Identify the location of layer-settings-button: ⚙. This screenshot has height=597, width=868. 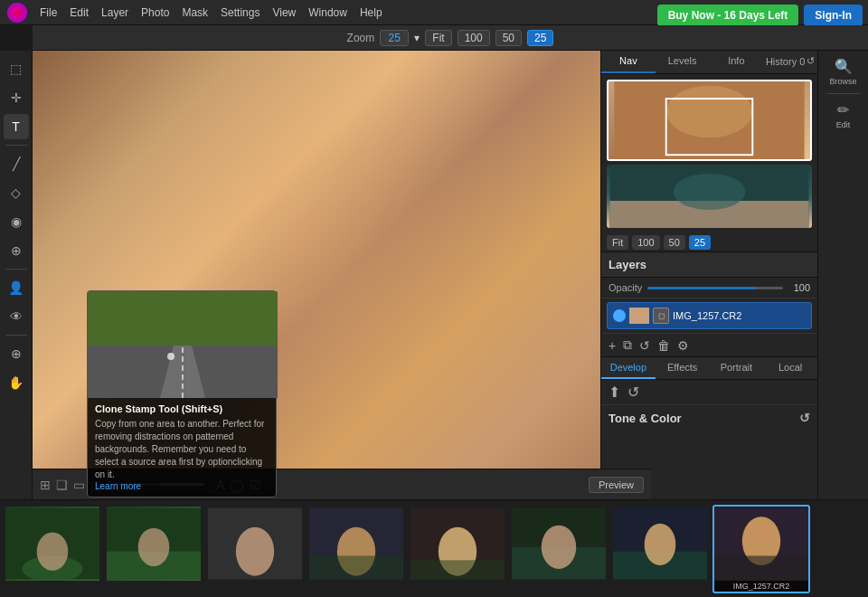
(684, 346).